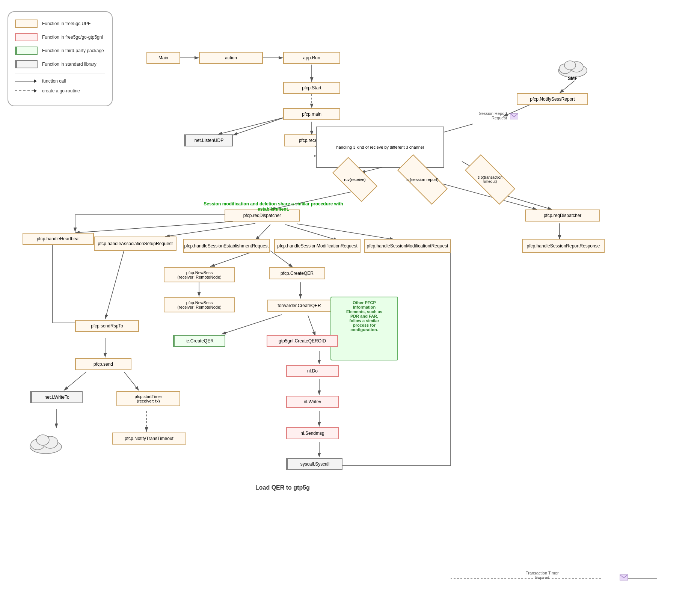  I want to click on node-pfcp-handle-heartbeat: pfcp.handleHeartbeat, so click(58, 239).